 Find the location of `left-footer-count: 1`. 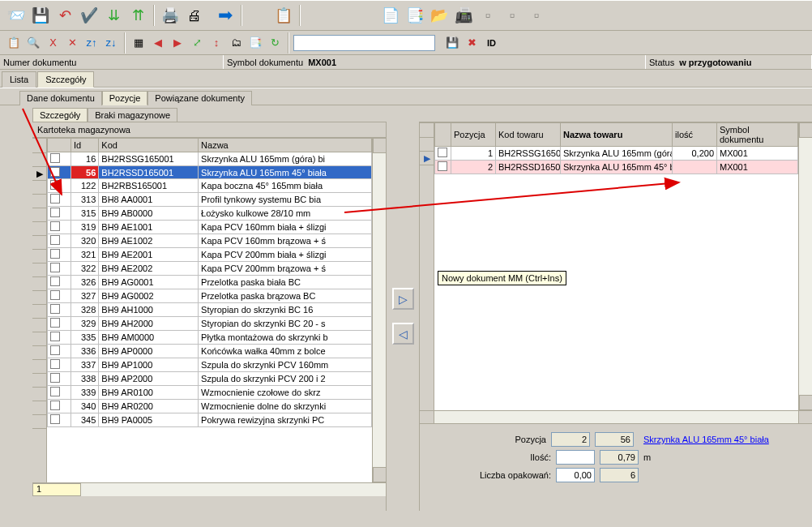

left-footer-count: 1 is located at coordinates (57, 490).